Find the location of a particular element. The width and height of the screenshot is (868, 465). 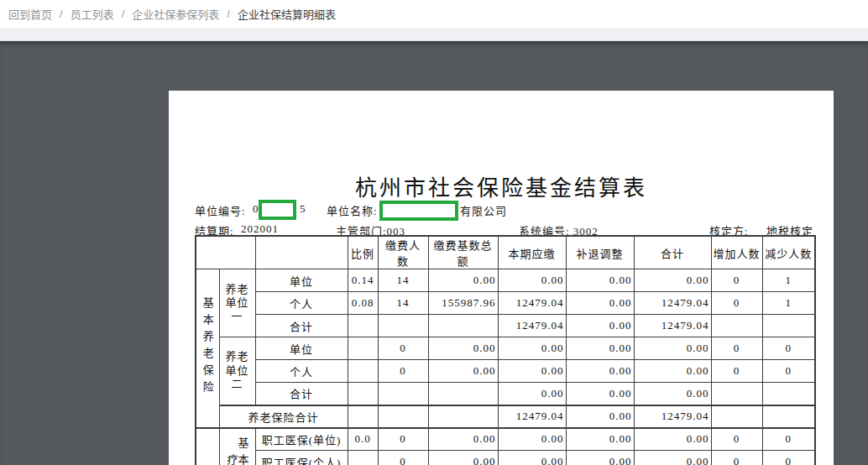

breadcrumb-item-insurance-list: 企业社保参保列表 is located at coordinates (175, 13).